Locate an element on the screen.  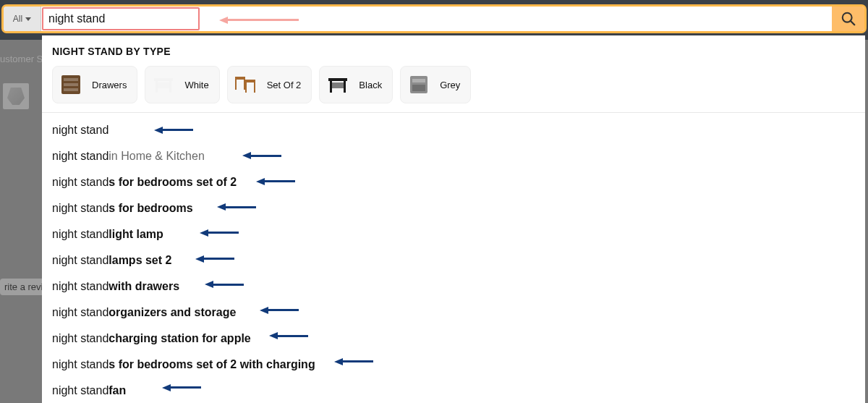
suggestion-item: night stands for bedrooms set of 2 is located at coordinates (459, 182).